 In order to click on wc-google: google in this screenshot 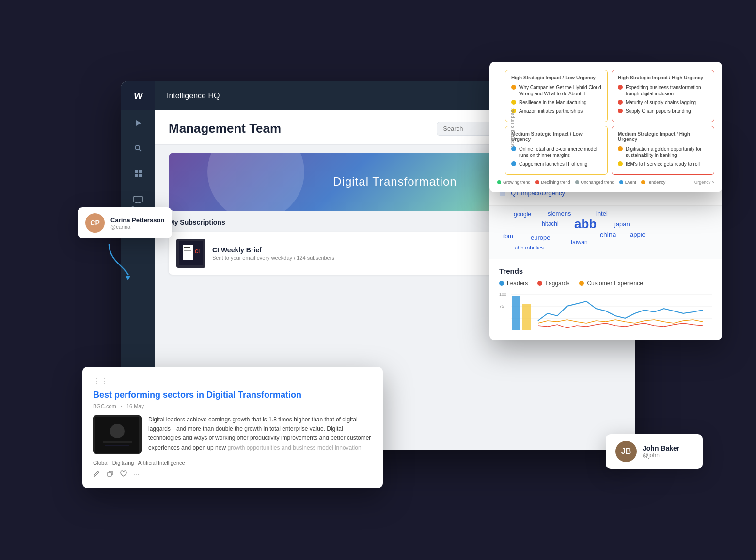, I will do `click(522, 214)`.